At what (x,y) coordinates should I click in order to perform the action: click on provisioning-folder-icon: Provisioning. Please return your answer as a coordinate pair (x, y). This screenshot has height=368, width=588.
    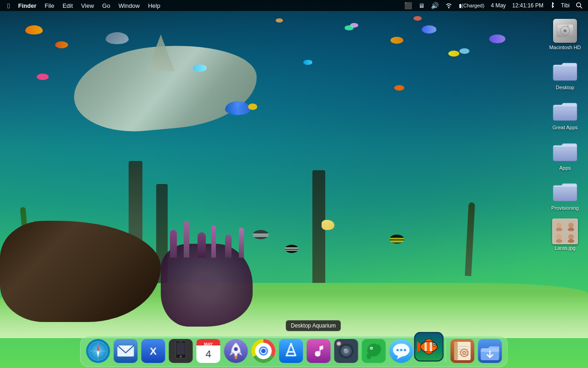
    Looking at the image, I should click on (565, 195).